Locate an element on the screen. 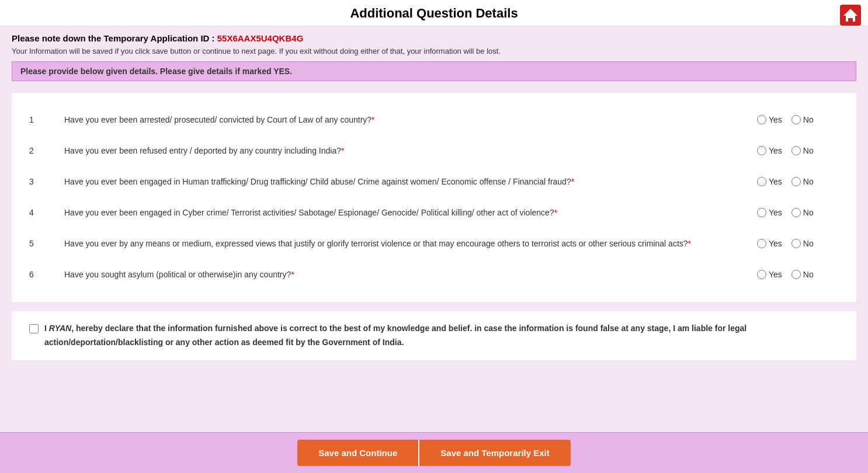  question-text-3: Have you ever been engaged in Human traf… is located at coordinates (411, 182).